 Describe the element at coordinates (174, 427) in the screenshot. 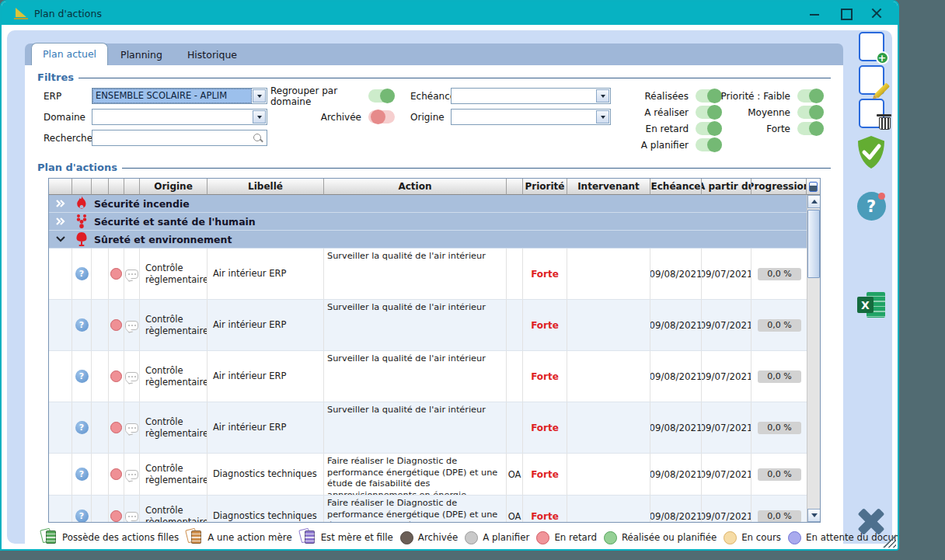

I see `origine-cell: Contrôle règlementaire` at that location.